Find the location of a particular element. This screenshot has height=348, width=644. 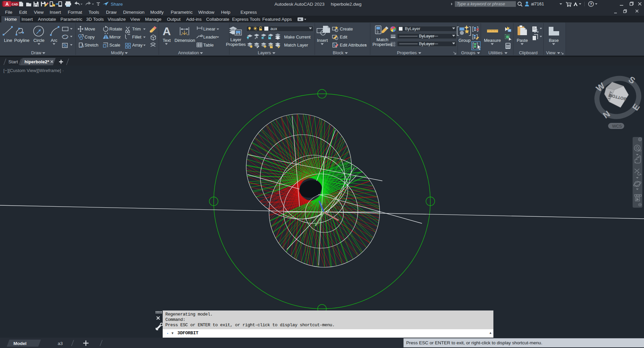

svg-text: Start is located at coordinates (13, 62).